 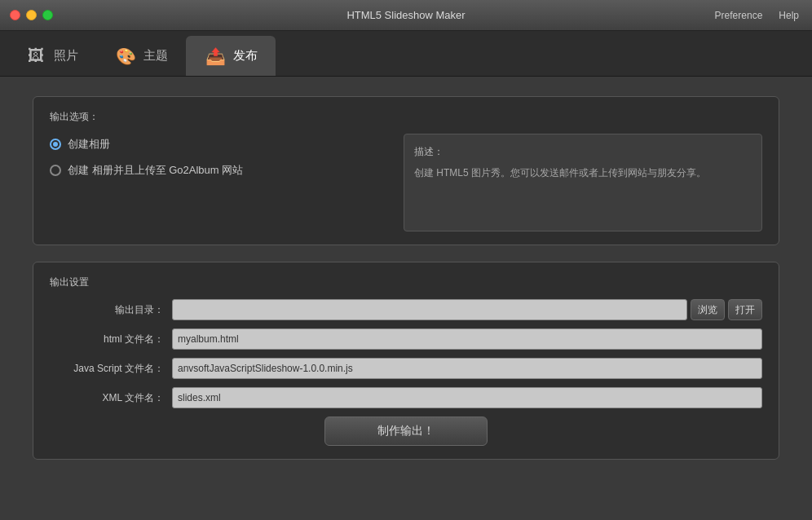 What do you see at coordinates (31, 15) in the screenshot?
I see `traffic-lights` at bounding box center [31, 15].